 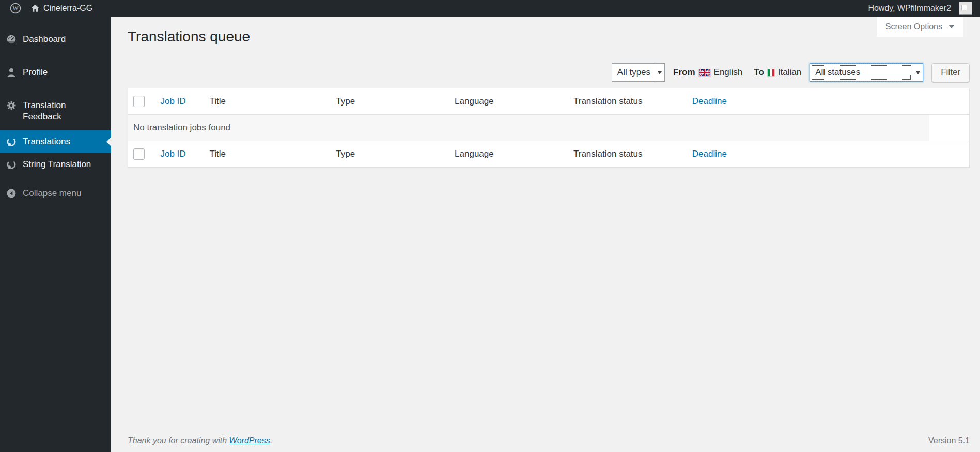 I want to click on sidebar-item-label: Dashboard, so click(x=44, y=39).